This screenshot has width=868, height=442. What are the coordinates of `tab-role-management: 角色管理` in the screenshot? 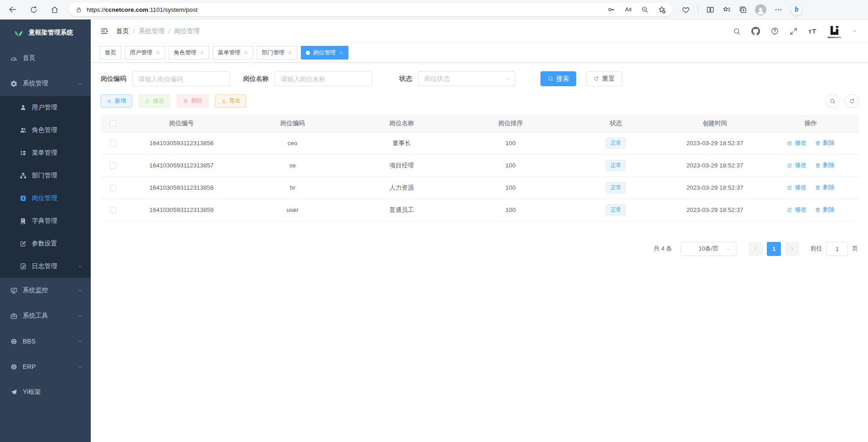 It's located at (189, 53).